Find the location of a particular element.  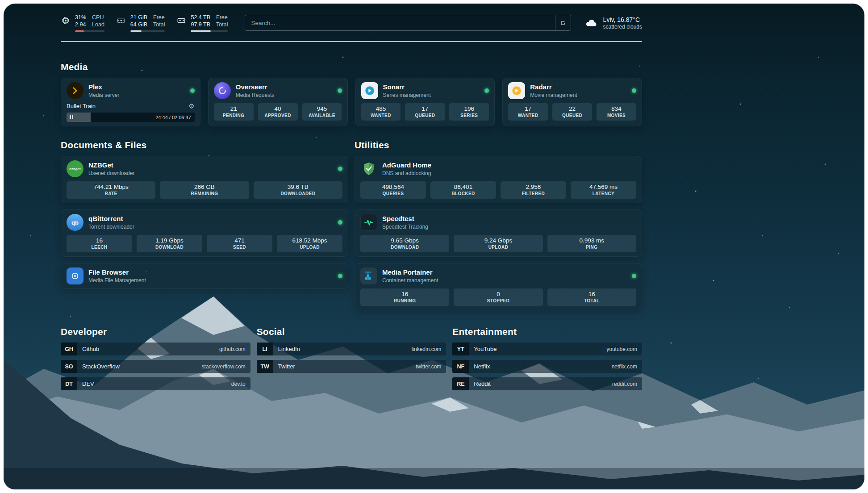

stat-tile: 40 APPROVED is located at coordinates (278, 112).